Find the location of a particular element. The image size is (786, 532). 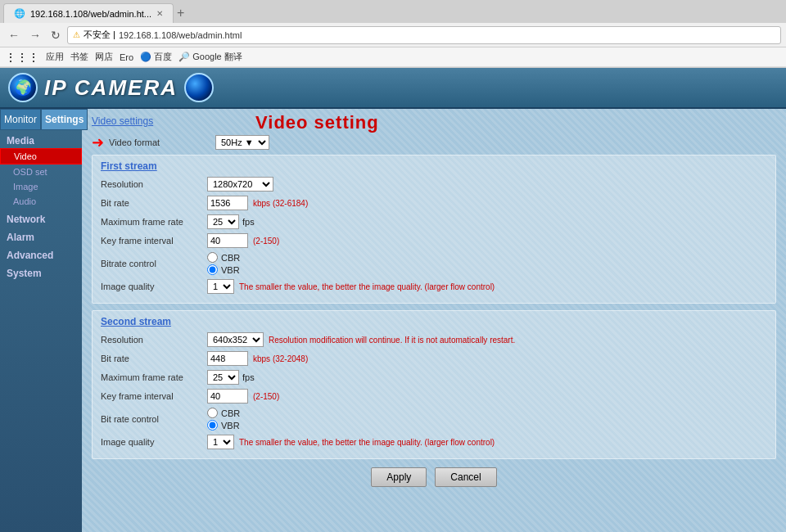

forward-button: → is located at coordinates (35, 35).